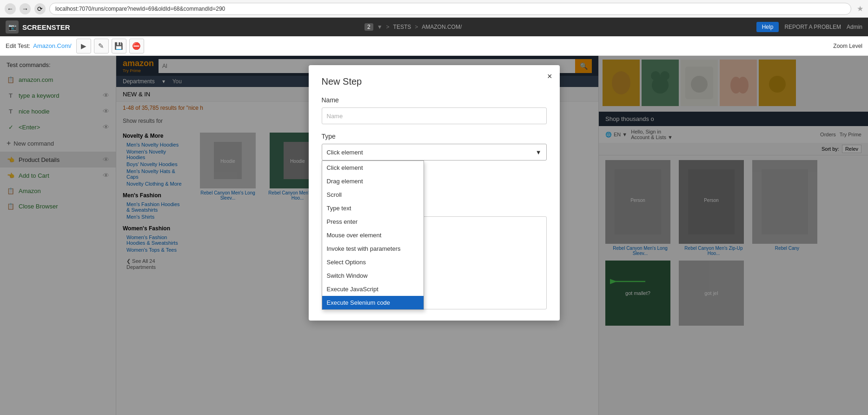 This screenshot has width=868, height=415. What do you see at coordinates (373, 235) in the screenshot?
I see `dropdown-item-5: Mouse over element` at bounding box center [373, 235].